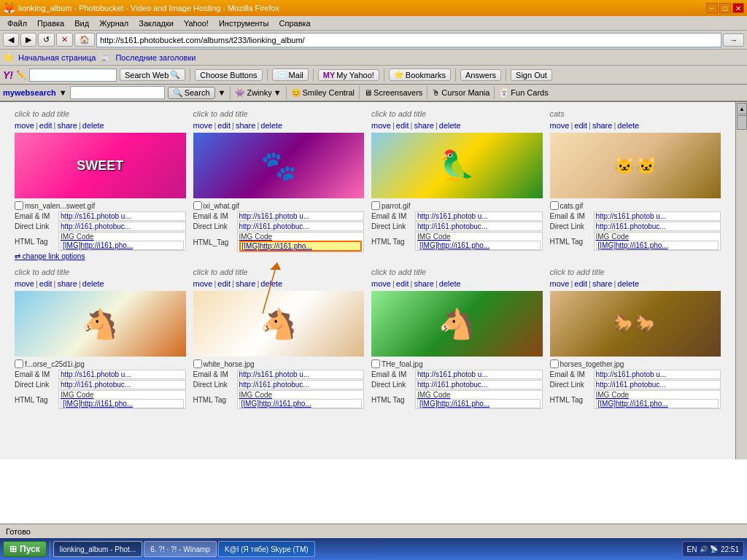 This screenshot has width=747, height=560. I want to click on yahoo-search-button: Search Web 🔍, so click(152, 74).